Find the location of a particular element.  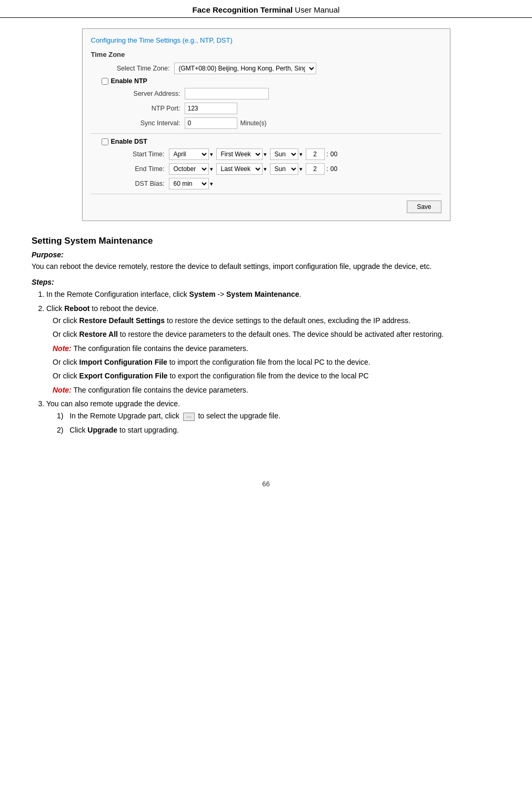

start-time-hour-value: 2 is located at coordinates (315, 154).